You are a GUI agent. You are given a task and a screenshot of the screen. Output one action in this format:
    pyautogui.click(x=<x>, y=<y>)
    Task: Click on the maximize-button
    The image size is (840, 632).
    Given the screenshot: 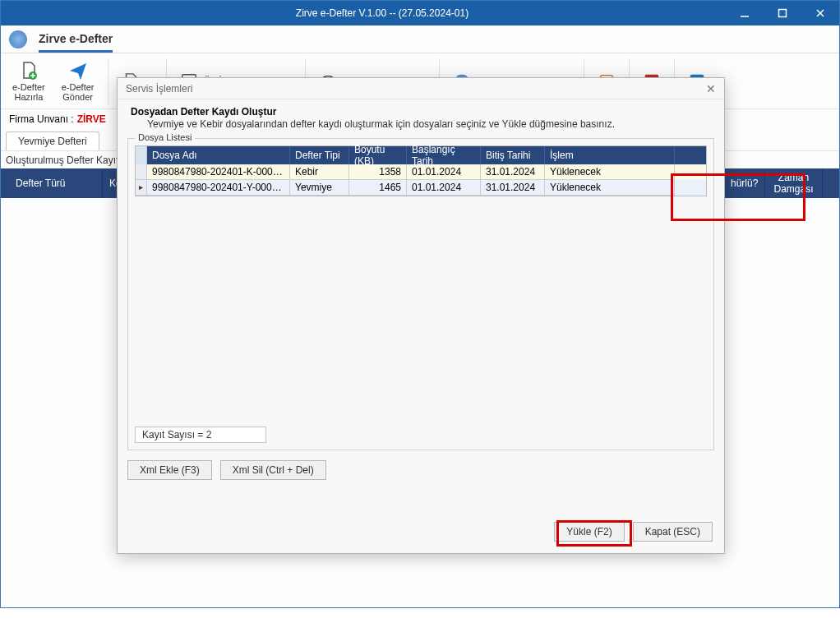 What is the action you would take?
    pyautogui.click(x=782, y=13)
    